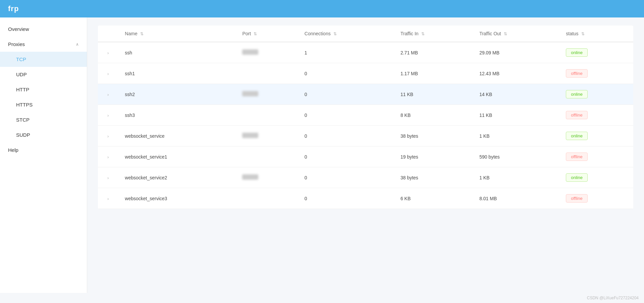 The height and width of the screenshot is (303, 644). Describe the element at coordinates (433, 199) in the screenshot. I see `proxy-traffic-in: 6 KB` at that location.